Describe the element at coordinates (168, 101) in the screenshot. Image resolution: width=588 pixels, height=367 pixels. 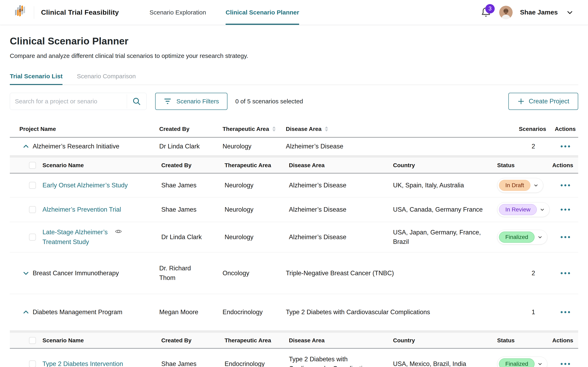
I see `filter-icon` at that location.